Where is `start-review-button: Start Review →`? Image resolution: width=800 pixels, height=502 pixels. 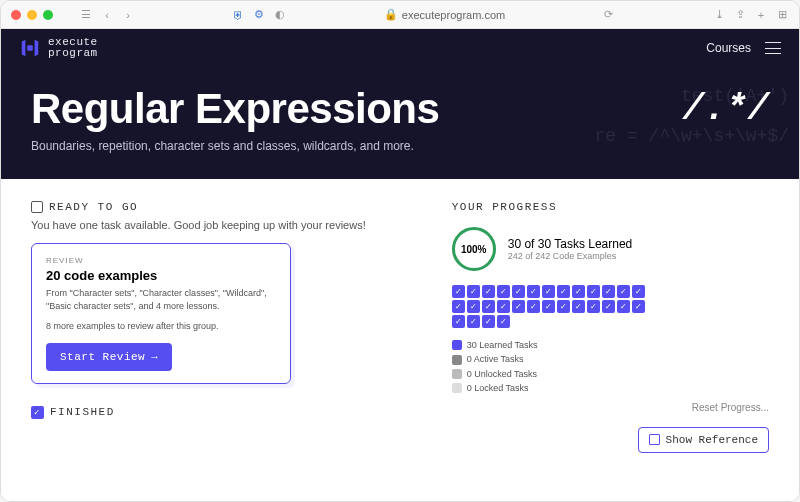
start-review-button: Start Review → is located at coordinates (109, 357).